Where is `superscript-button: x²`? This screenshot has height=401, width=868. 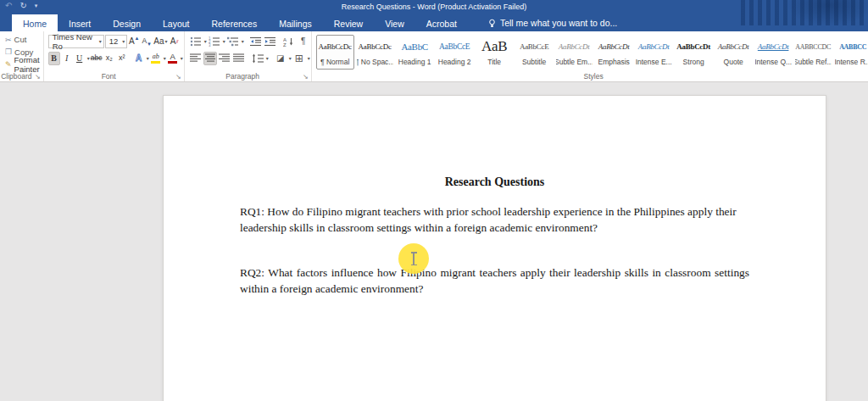 superscript-button: x² is located at coordinates (122, 58).